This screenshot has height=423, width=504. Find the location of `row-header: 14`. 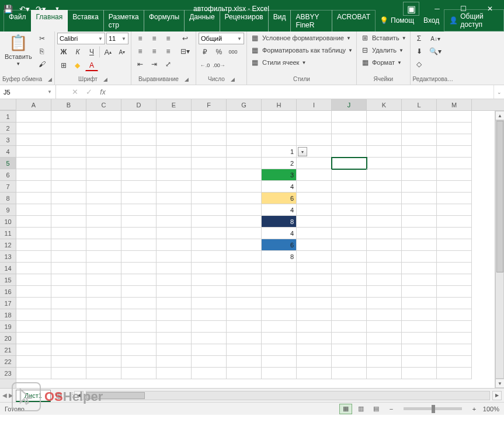

row-header: 14 is located at coordinates (8, 268).